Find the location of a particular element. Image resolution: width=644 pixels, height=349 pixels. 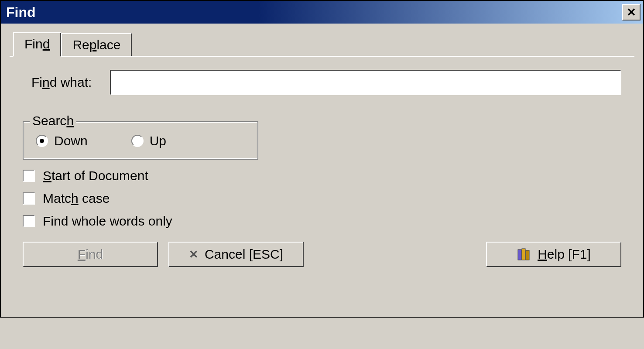

tab-strip: Find Replace is located at coordinates (324, 44).